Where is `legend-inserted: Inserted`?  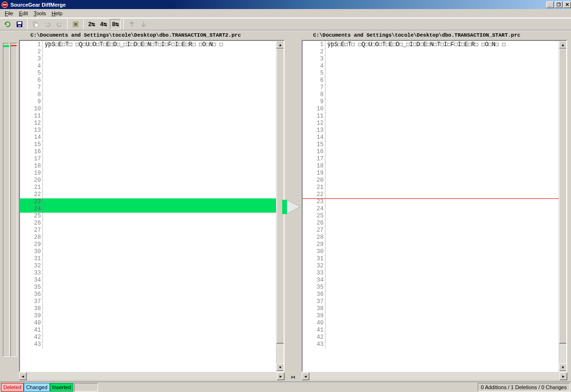
legend-inserted: Inserted is located at coordinates (62, 387).